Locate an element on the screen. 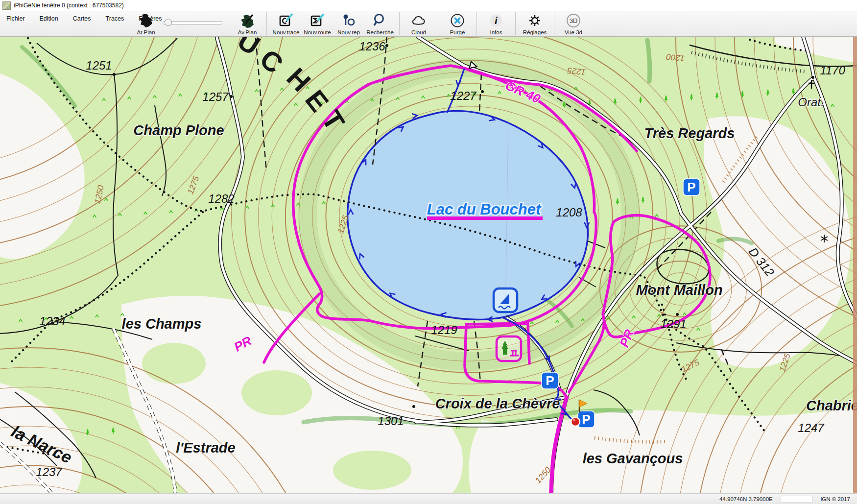  cloud-button: Cloud is located at coordinates (419, 24).